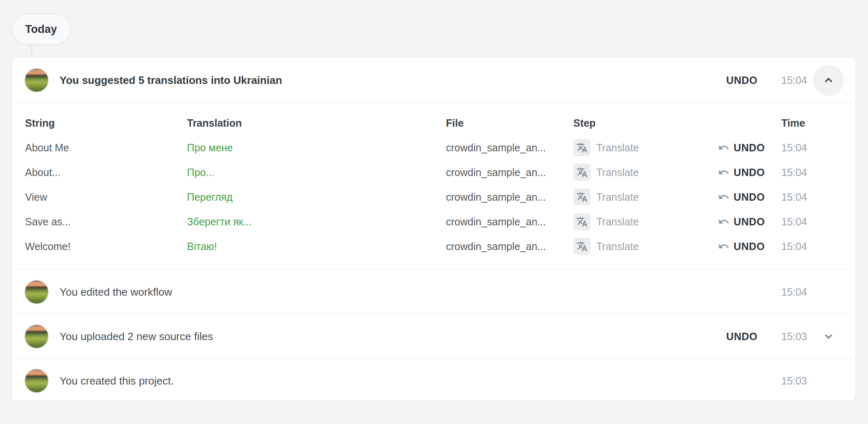 This screenshot has width=868, height=424. Describe the element at coordinates (434, 172) in the screenshot. I see `table-row: About... Про... crowdin_sample_an... Tra…` at that location.